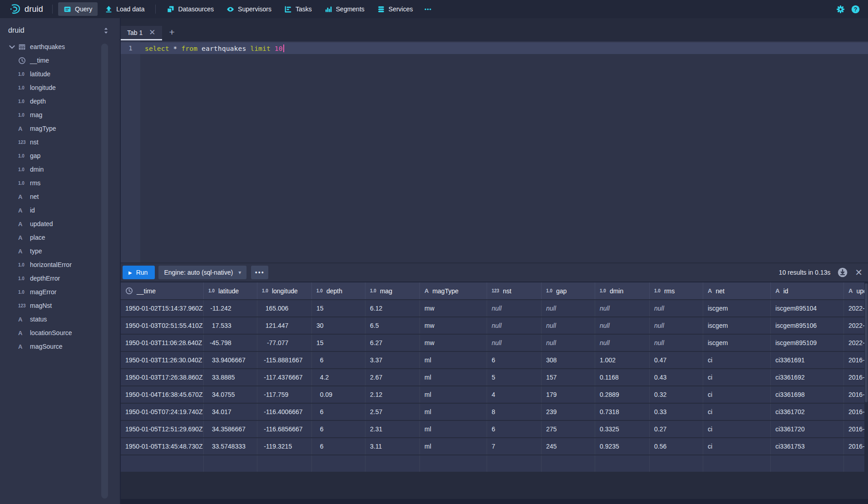 The width and height of the screenshot is (868, 504). What do you see at coordinates (163, 326) in the screenshot?
I see `table-cell-time: 1950-01-03T02:51:55.410Z` at bounding box center [163, 326].